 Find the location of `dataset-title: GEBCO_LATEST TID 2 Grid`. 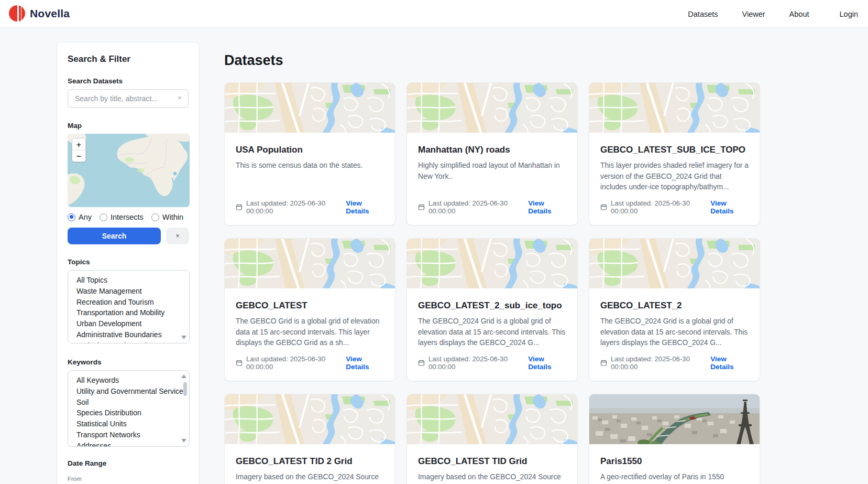

dataset-title: GEBCO_LATEST TID 2 Grid is located at coordinates (310, 461).